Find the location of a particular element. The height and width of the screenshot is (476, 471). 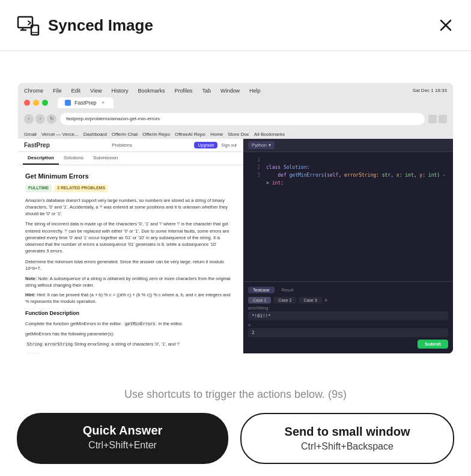

quick-answer-button: Quick Answer Ctrl+Shift+Enter is located at coordinates (123, 439).